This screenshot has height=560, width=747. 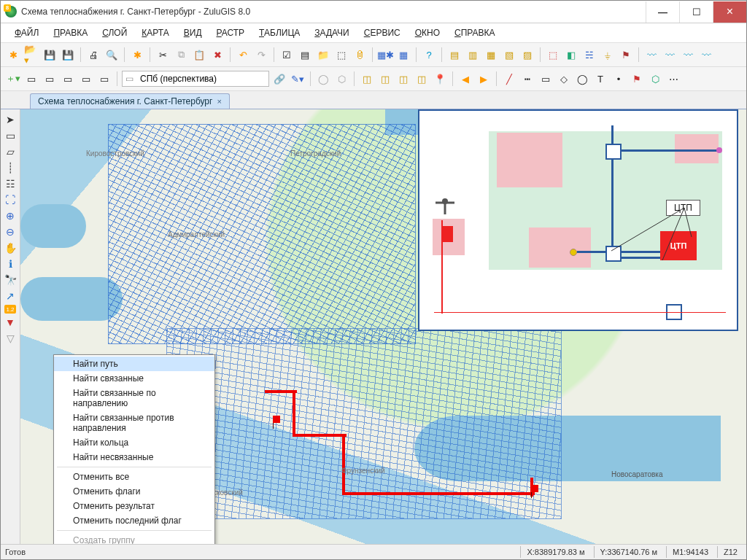 I want to click on menu-raster: РАСТР, so click(x=231, y=33).